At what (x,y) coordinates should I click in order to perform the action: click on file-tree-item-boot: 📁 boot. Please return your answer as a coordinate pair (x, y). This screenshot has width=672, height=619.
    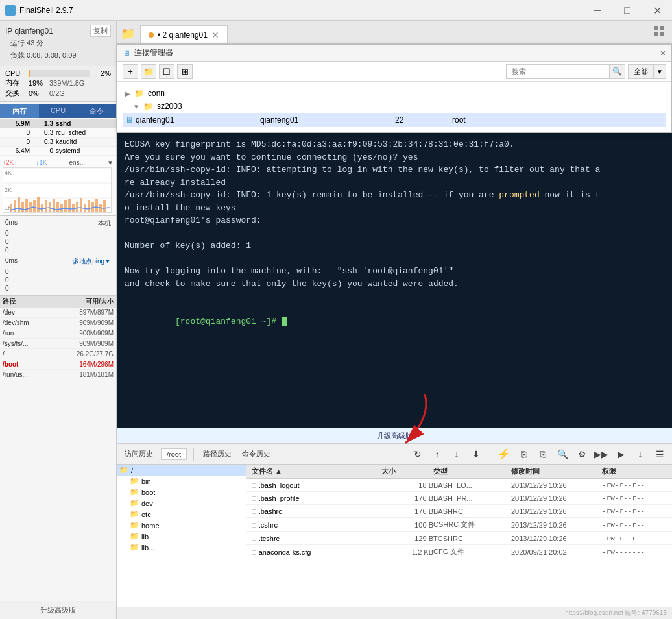
    Looking at the image, I should click on (182, 492).